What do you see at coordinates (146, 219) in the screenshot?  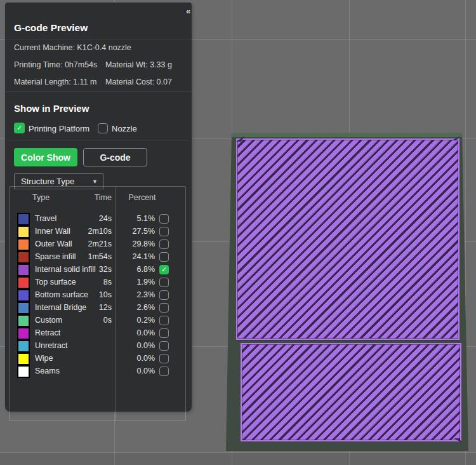 I see `percent-value: 5.1%` at bounding box center [146, 219].